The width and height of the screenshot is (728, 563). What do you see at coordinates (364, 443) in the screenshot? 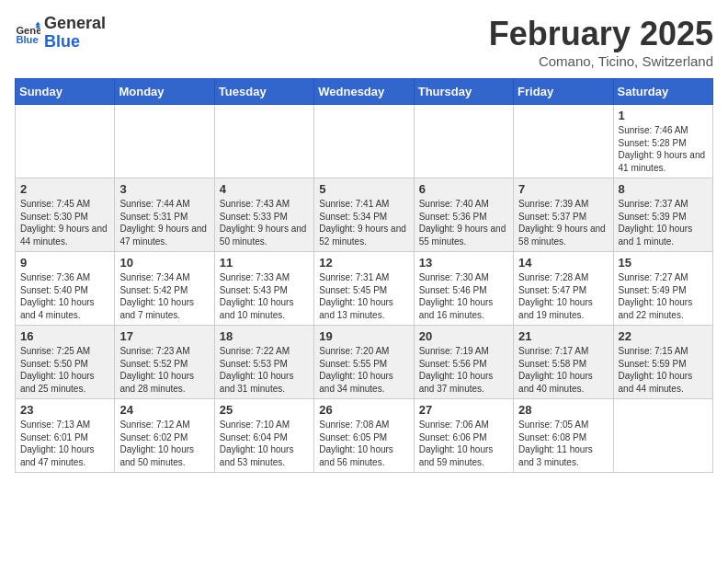
I see `day-info: Sunrise: 7:08 AM Sunset: 6:05 PM Dayligh…` at bounding box center [364, 443].